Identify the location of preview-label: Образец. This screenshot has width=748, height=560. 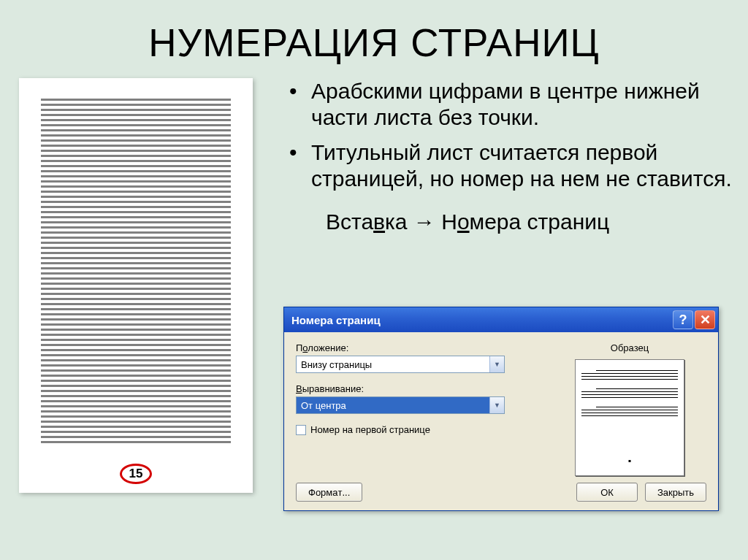
(630, 348).